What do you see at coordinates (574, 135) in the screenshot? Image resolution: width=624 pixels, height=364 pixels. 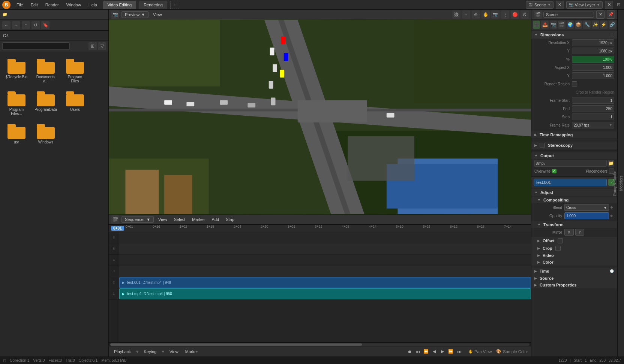 I see `time-remapping-header: ▶ Time Remapping` at bounding box center [574, 135].